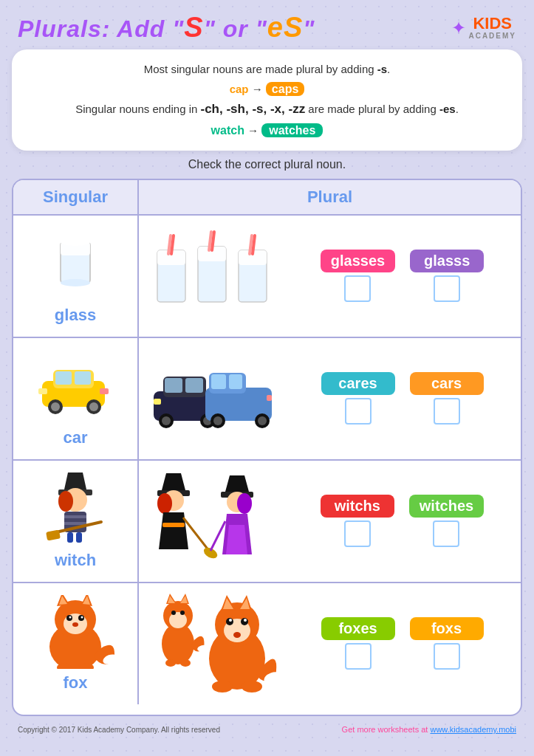 This screenshot has width=534, height=756. Describe the element at coordinates (285, 27) in the screenshot. I see `title-es: eS` at that location.